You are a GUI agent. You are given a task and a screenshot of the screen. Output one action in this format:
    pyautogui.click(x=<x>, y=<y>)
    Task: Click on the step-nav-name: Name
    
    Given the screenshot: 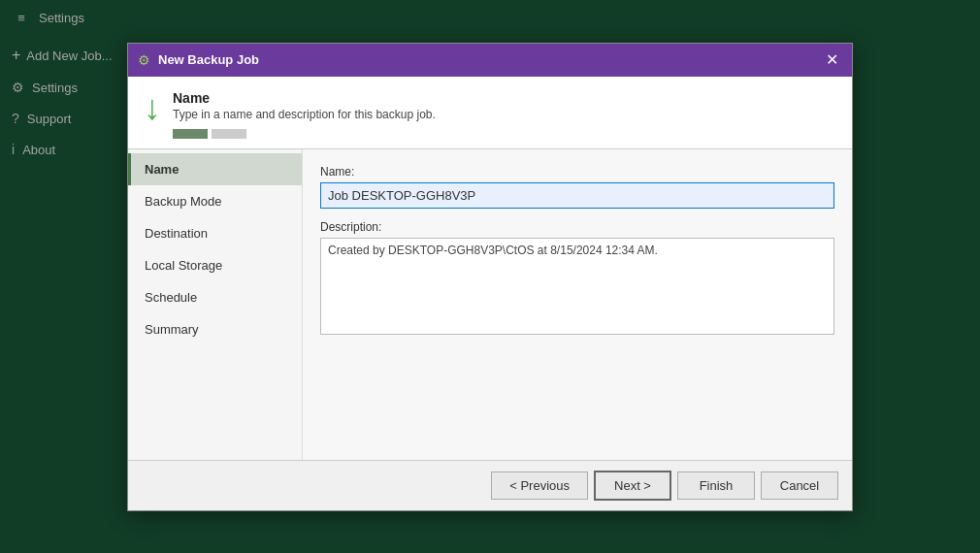 What is the action you would take?
    pyautogui.click(x=215, y=169)
    